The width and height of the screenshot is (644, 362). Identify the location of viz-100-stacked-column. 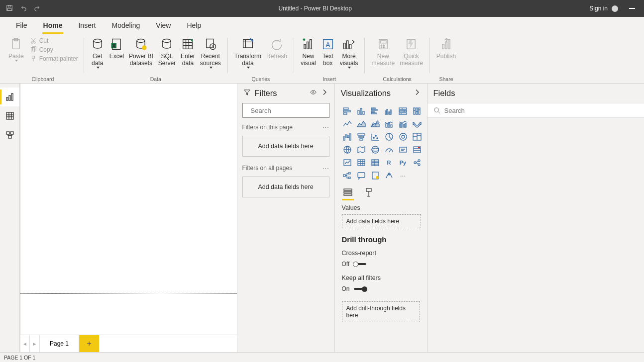
(417, 111).